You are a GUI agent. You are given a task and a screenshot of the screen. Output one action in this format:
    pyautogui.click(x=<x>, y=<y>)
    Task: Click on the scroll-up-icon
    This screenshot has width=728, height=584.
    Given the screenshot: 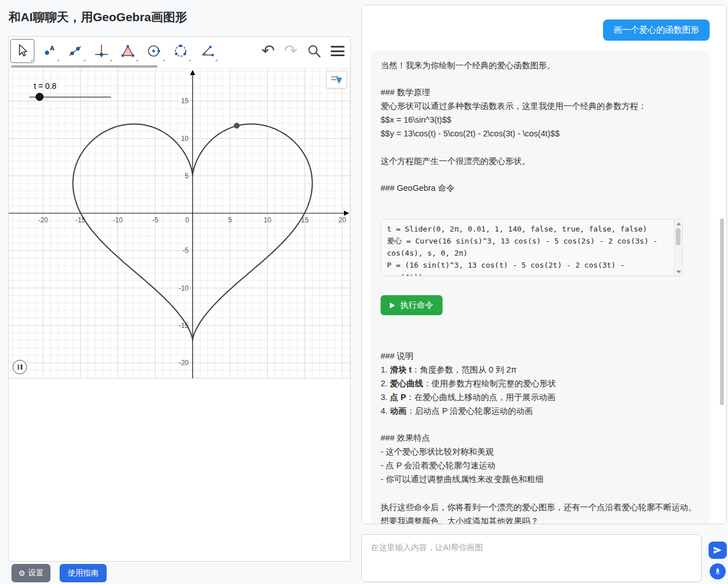 What is the action you would take?
    pyautogui.click(x=679, y=224)
    